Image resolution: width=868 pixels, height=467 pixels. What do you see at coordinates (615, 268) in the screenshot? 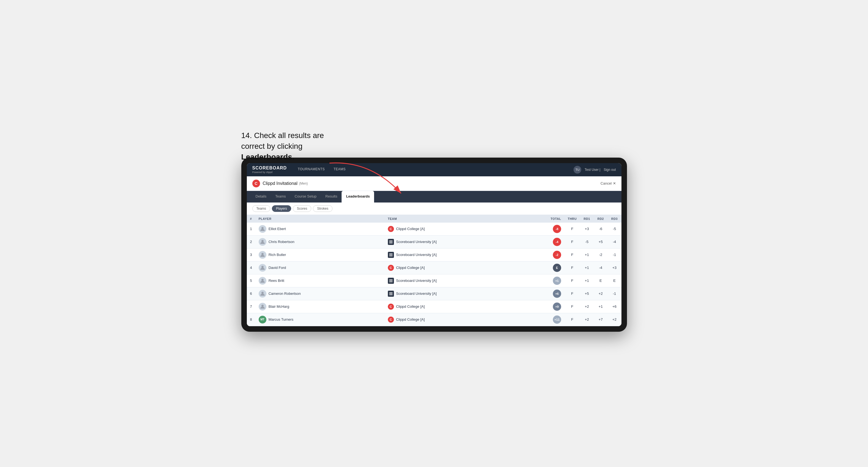
I see `rd3-cell: +3` at bounding box center [615, 268].